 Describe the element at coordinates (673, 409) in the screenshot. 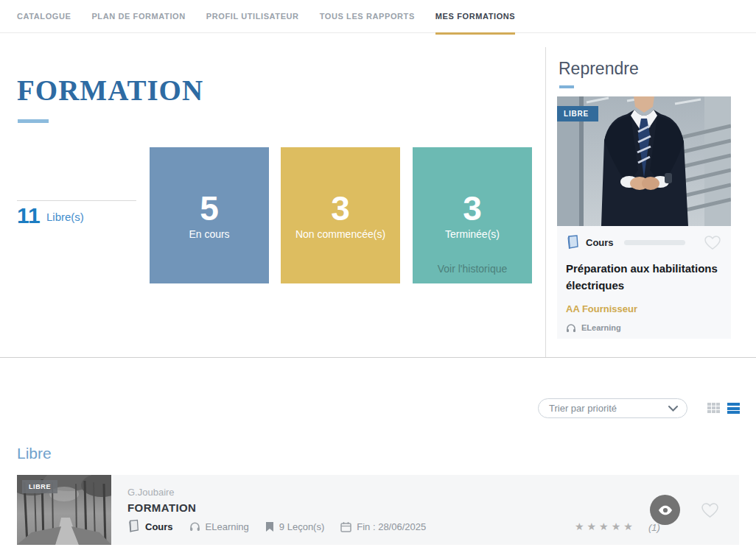

I see `chevron-down-icon` at that location.